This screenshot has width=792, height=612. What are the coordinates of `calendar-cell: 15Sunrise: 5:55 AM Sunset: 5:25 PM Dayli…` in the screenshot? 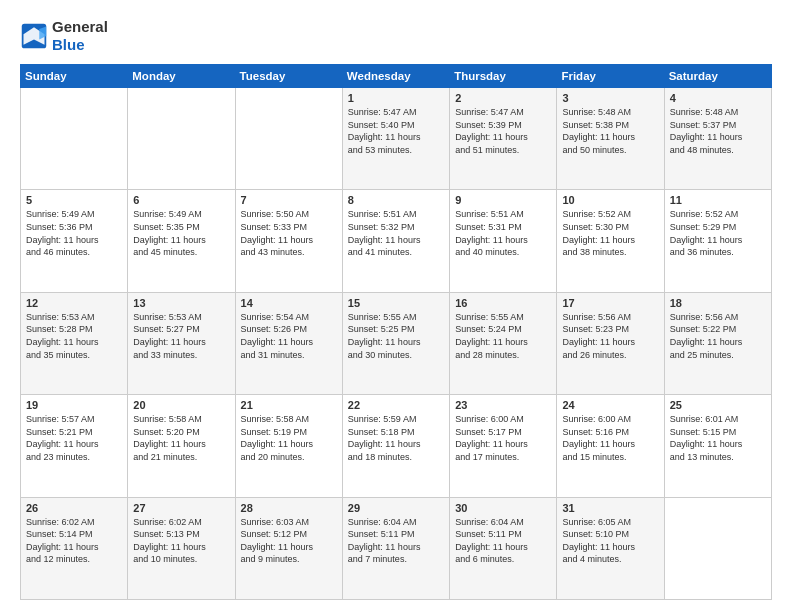 It's located at (396, 343).